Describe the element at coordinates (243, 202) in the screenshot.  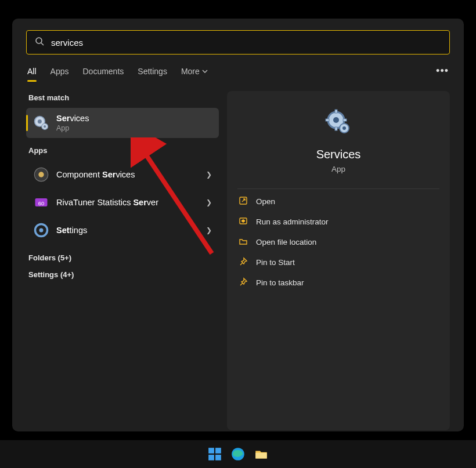
I see `open-icon` at that location.